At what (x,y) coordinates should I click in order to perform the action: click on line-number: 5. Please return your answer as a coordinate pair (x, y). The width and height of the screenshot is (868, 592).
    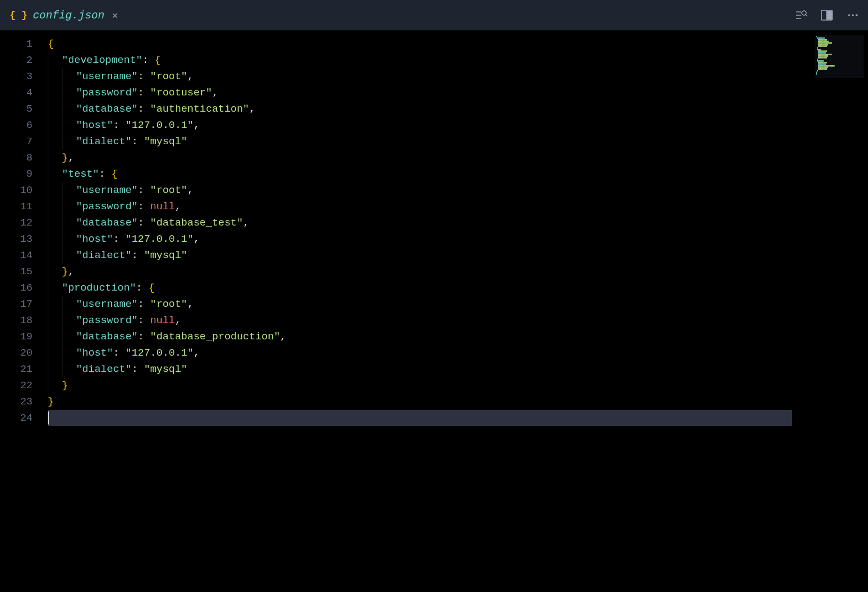
    Looking at the image, I should click on (16, 109).